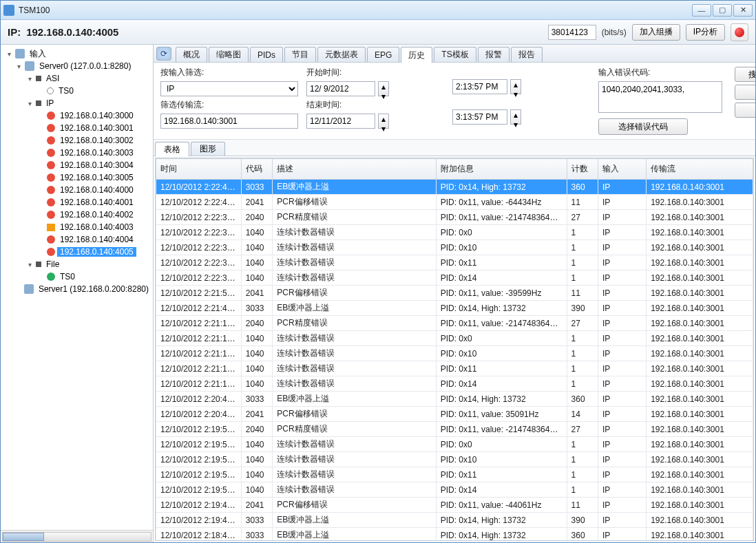 Image resolution: width=756 pixels, height=543 pixels. What do you see at coordinates (383, 54) in the screenshot?
I see `tab-5: EPG` at bounding box center [383, 54].